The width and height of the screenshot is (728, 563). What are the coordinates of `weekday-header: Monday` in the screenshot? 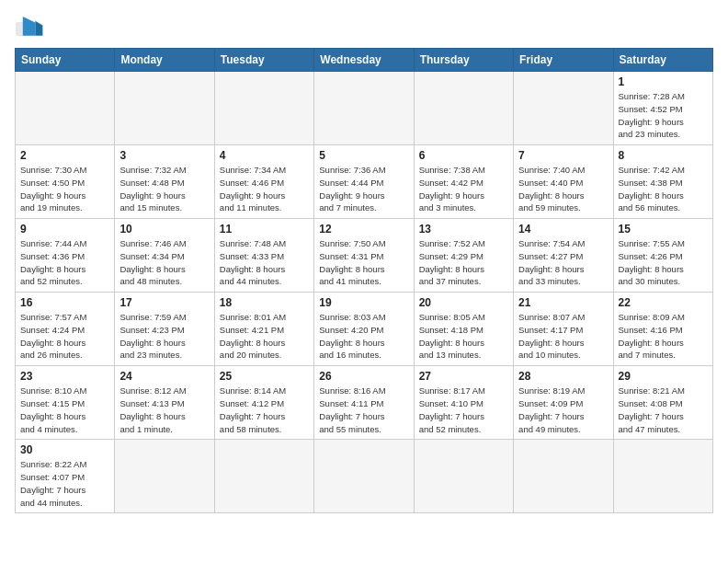 It's located at (165, 61).